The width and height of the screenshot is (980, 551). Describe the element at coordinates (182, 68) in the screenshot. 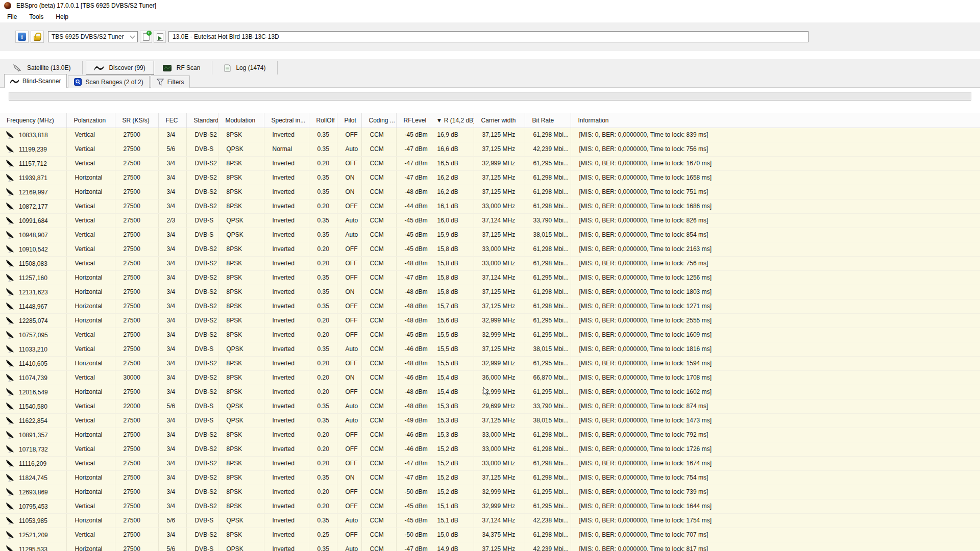

I see `nav-rfscan-button: RF Scan` at that location.